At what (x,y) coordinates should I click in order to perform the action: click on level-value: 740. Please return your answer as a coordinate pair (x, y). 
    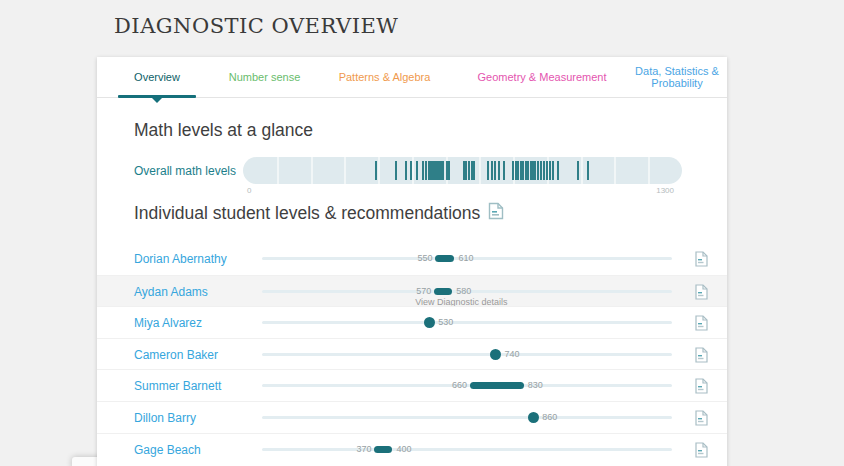
    Looking at the image, I should click on (512, 354).